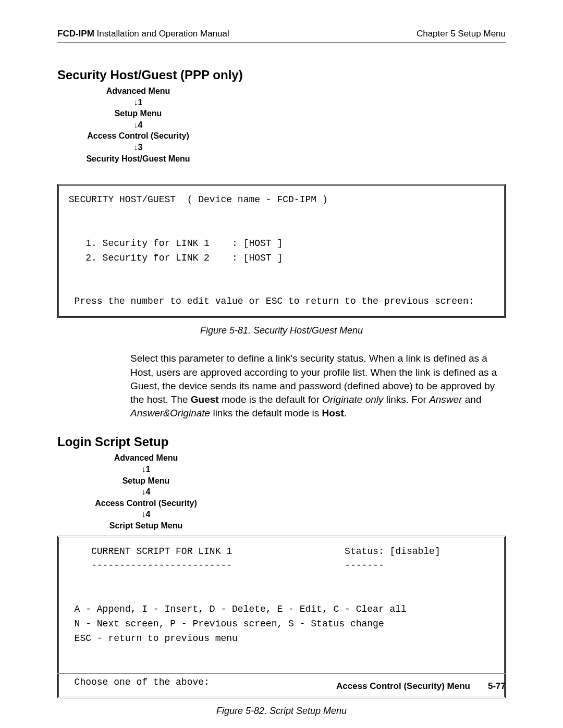  What do you see at coordinates (403, 686) in the screenshot?
I see `footer-section-label: Access Control (Security) Menu` at bounding box center [403, 686].